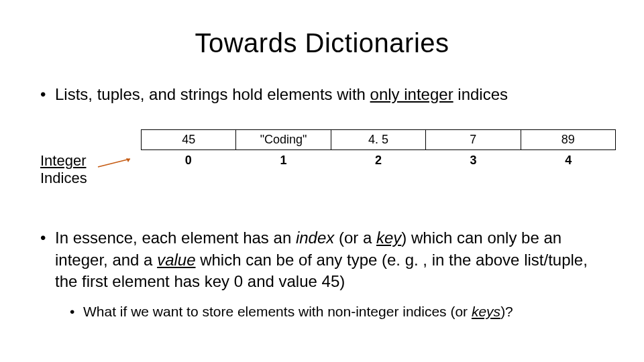  Describe the element at coordinates (278, 311) in the screenshot. I see `sub-s0: What if we want to store elements with n…` at that location.